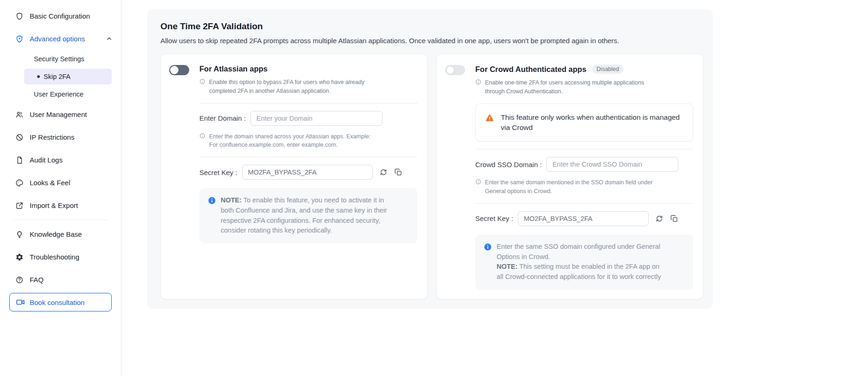  I want to click on crowd-card-title: For Crowd Authenticated apps Disabled, so click(584, 69).